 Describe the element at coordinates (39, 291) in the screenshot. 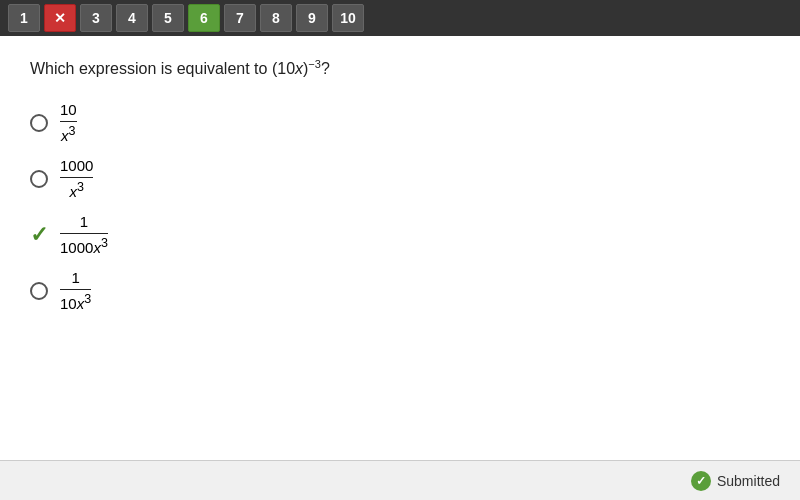

I see `radio-d` at that location.